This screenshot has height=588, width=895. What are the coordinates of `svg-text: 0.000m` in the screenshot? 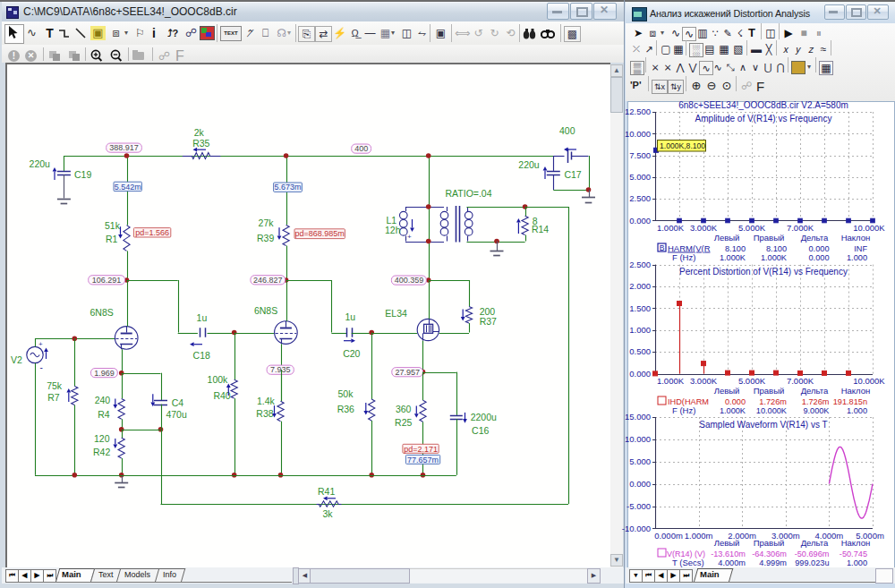 It's located at (669, 535).